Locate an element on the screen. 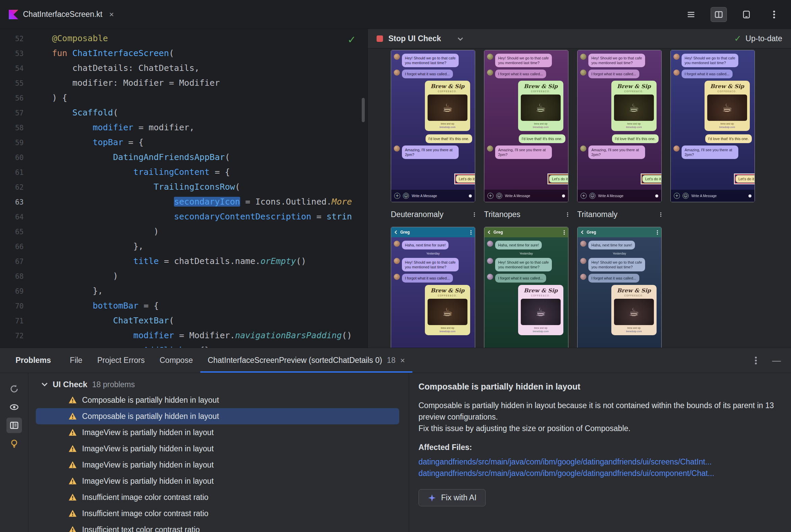 This screenshot has width=791, height=532. refresh-icon is located at coordinates (14, 389).